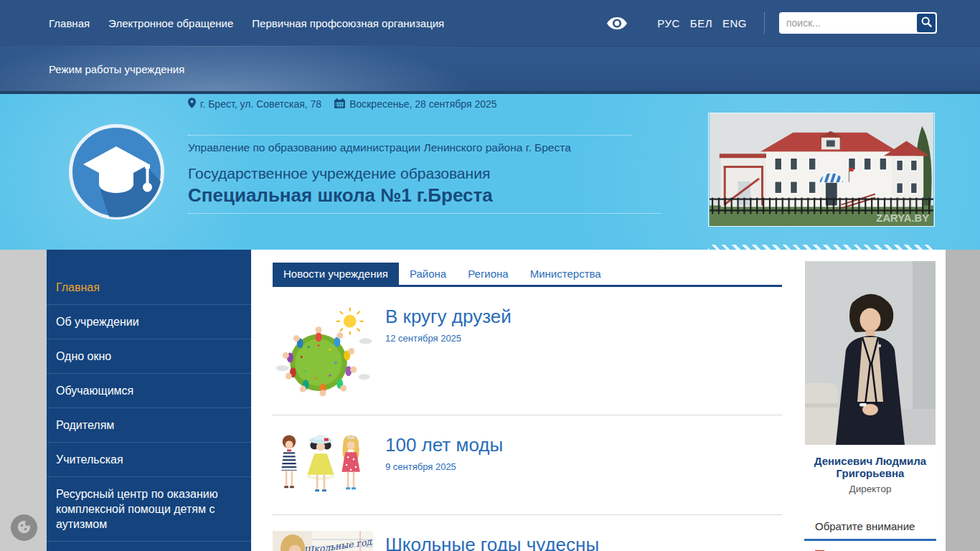 The width and height of the screenshot is (980, 551). I want to click on tab-region-news: Региона, so click(488, 274).